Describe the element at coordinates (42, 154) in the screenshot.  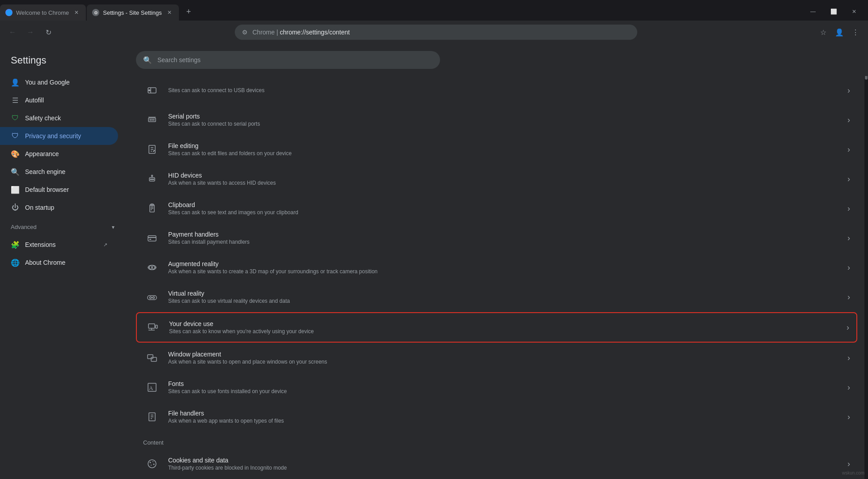
I see `sidebar-label-appearance: Appearance` at that location.